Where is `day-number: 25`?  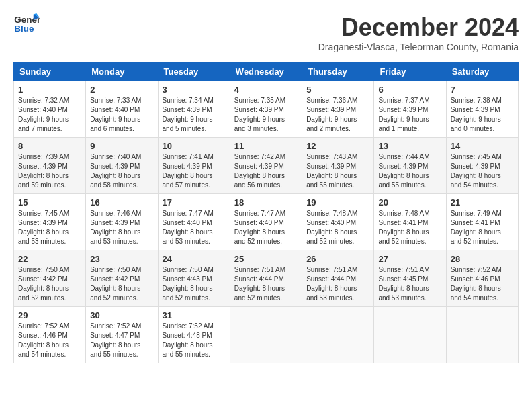 day-number: 25 is located at coordinates (266, 259).